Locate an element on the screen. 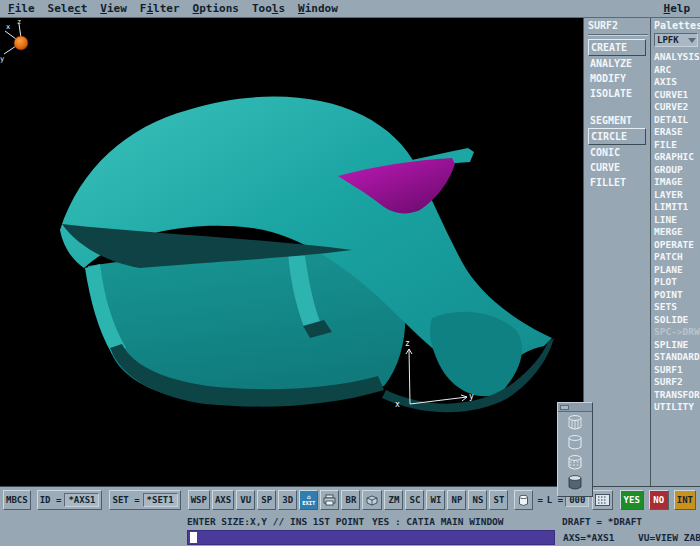 The height and width of the screenshot is (546, 700). palette-item-line: LINE is located at coordinates (677, 220).